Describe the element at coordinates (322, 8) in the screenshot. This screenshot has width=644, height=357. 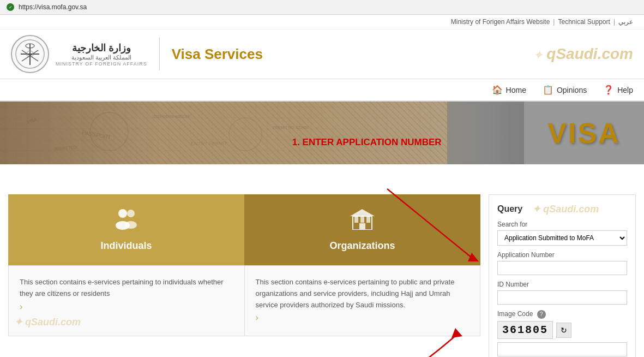
I see `browser-bar: ✓ https://visa.mofa.gov.sa` at that location.